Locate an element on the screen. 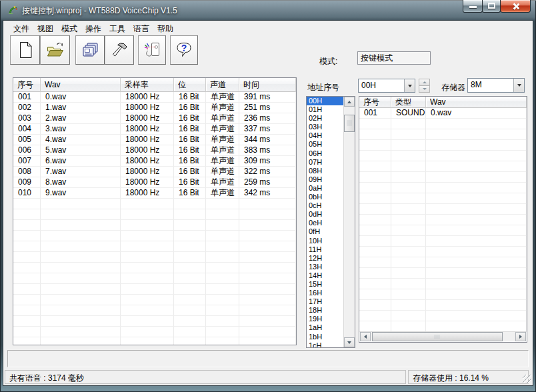 This screenshot has height=392, width=536. address-item-18H: 18H is located at coordinates (325, 311).